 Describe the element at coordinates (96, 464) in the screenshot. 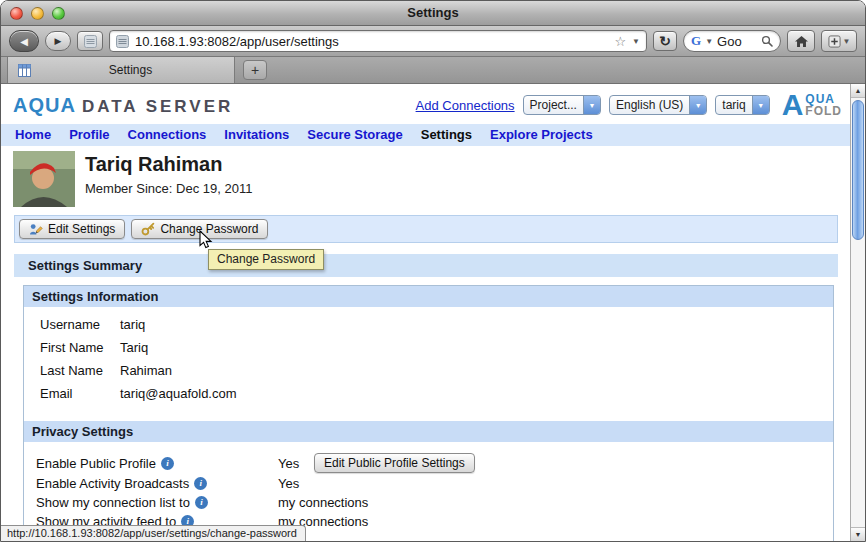

I see `privacy-label: Enable Public Profile` at that location.